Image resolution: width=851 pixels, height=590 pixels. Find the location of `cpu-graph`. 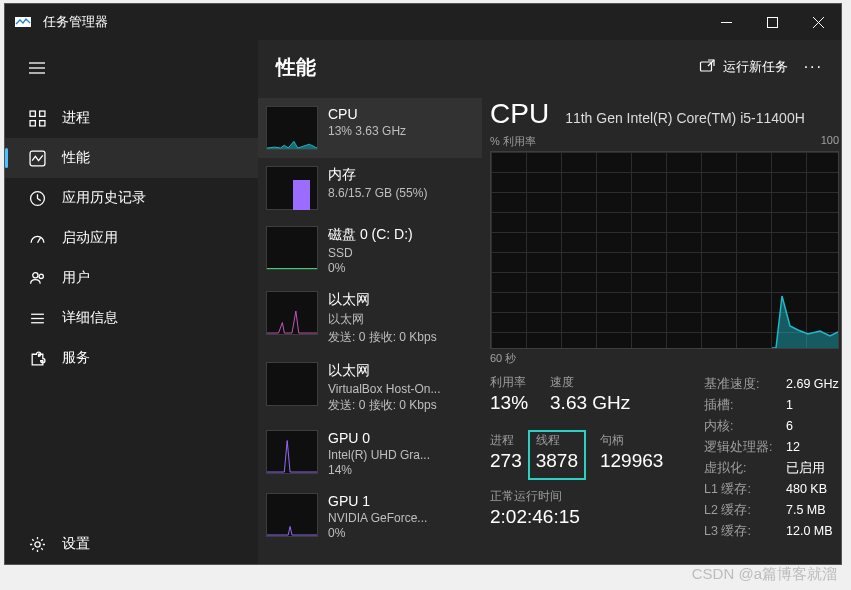

cpu-graph is located at coordinates (664, 250).